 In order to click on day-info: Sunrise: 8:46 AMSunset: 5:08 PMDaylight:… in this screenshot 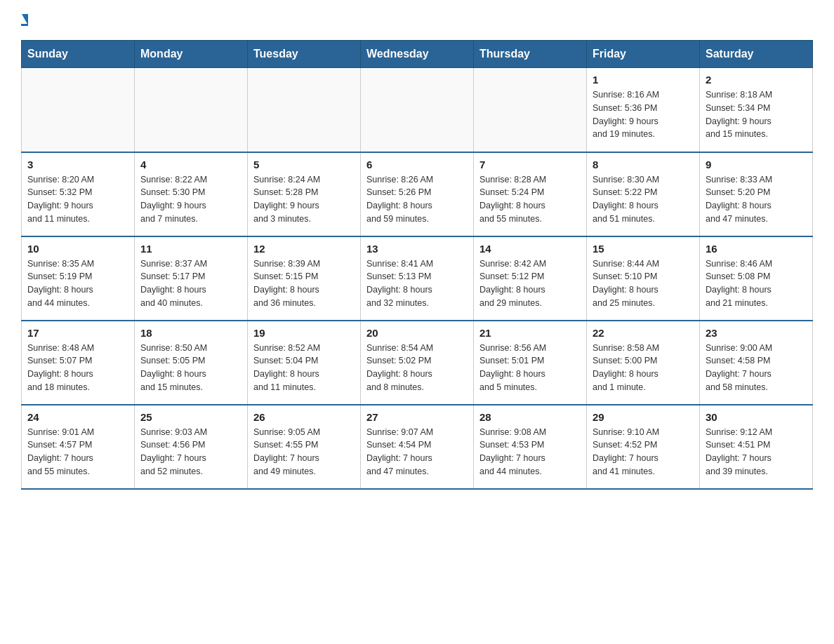, I will do `click(756, 283)`.